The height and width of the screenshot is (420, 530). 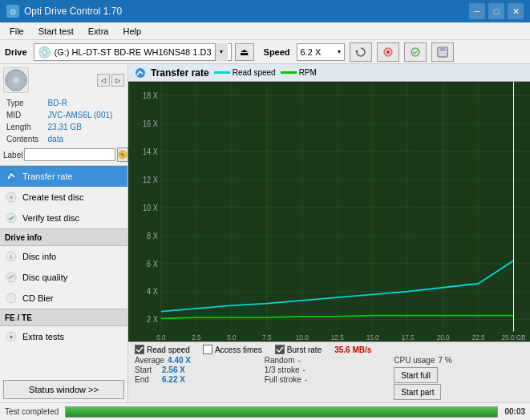 What do you see at coordinates (330, 378) in the screenshot?
I see `stat-group-random: Random - 1/3 stroke - Full stroke -` at bounding box center [330, 378].